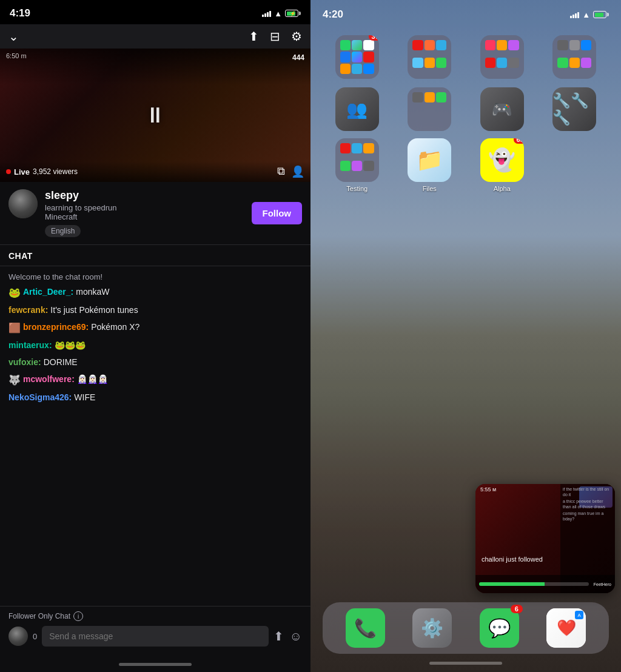 The image size is (621, 672). Describe the element at coordinates (275, 36) in the screenshot. I see `grid-icon: ⊟` at that location.